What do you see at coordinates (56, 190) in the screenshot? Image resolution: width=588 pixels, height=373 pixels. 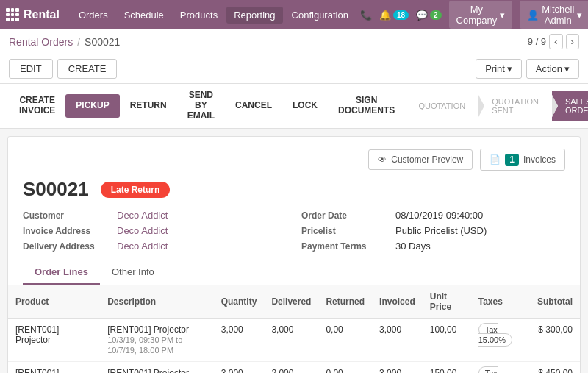 I see `document-title: S00021` at bounding box center [56, 190].